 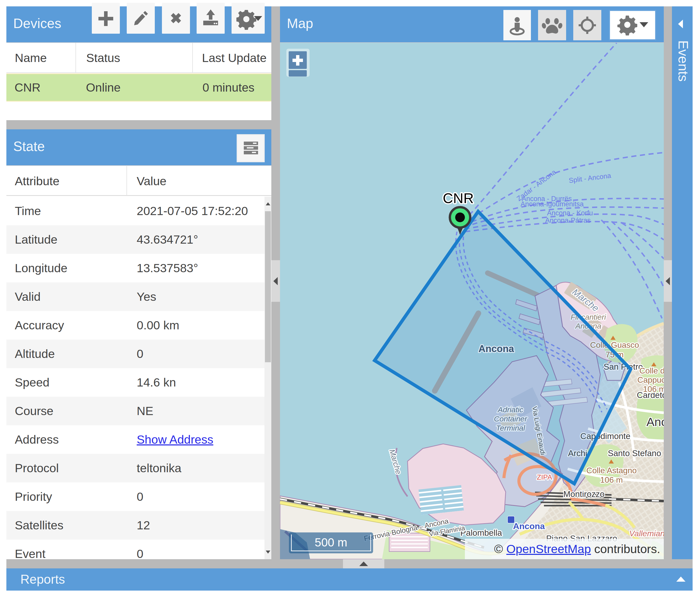 What do you see at coordinates (647, 533) in the screenshot?
I see `svg-text: Vallemiano` at bounding box center [647, 533].